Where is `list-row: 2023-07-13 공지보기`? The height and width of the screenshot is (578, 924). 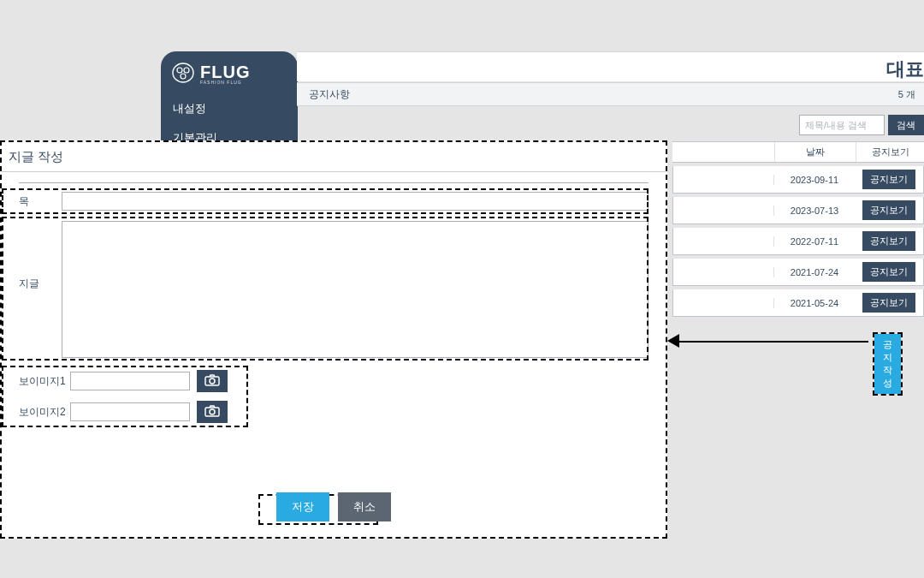 list-row: 2023-07-13 공지보기 is located at coordinates (798, 211).